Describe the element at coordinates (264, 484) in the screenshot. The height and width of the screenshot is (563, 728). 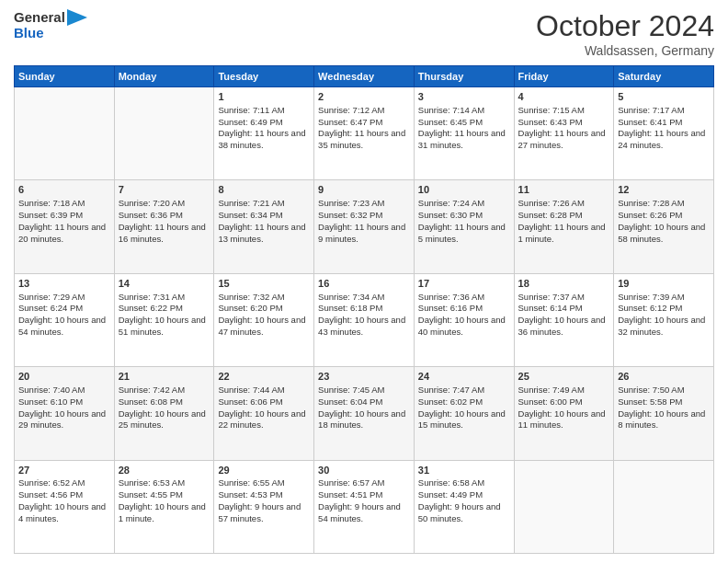
I see `day-info: Sunrise: 6:55 AM` at that location.